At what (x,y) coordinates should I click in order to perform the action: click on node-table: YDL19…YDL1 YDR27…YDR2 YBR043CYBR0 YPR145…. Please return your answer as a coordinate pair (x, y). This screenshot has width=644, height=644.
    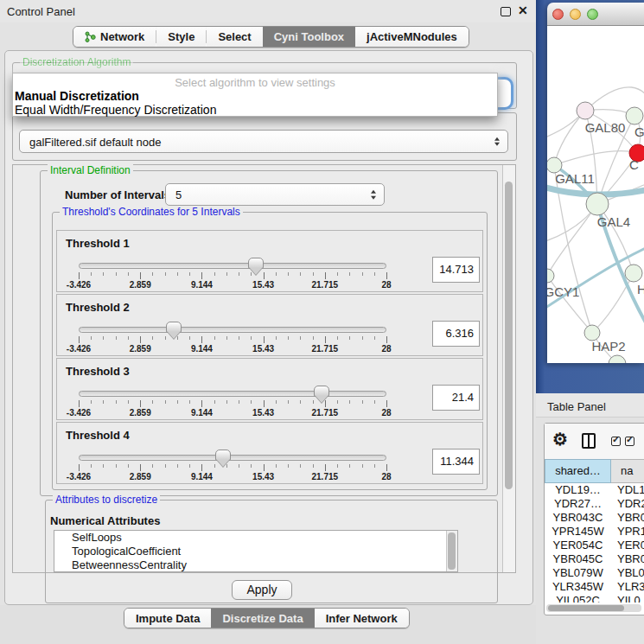
    Looking at the image, I should click on (595, 543).